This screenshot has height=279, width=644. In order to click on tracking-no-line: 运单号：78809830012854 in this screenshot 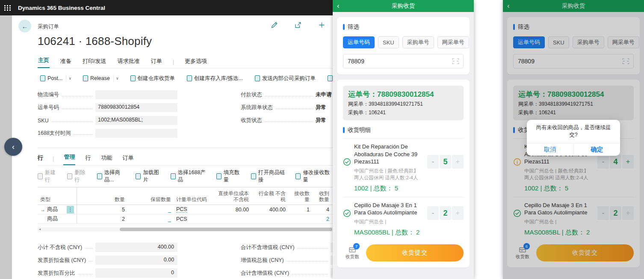, I will do `click(403, 94)`.